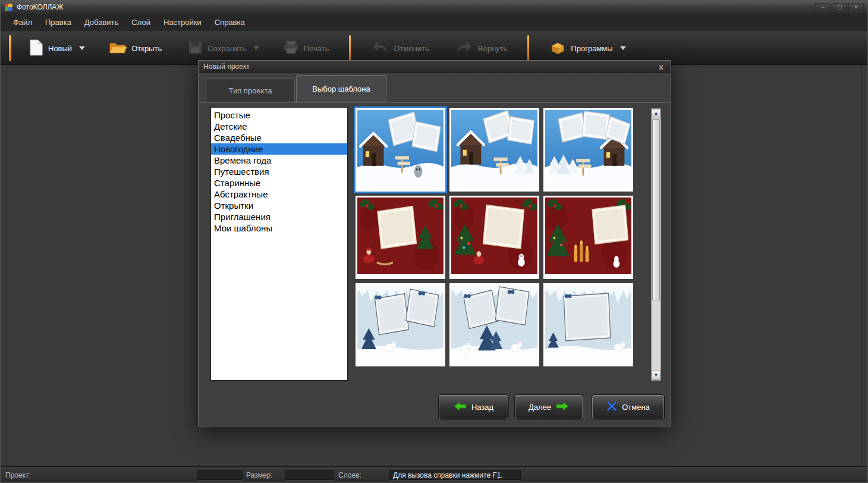 The width and height of the screenshot is (868, 483). Describe the element at coordinates (549, 407) in the screenshot. I see `next-button: Далее` at that location.